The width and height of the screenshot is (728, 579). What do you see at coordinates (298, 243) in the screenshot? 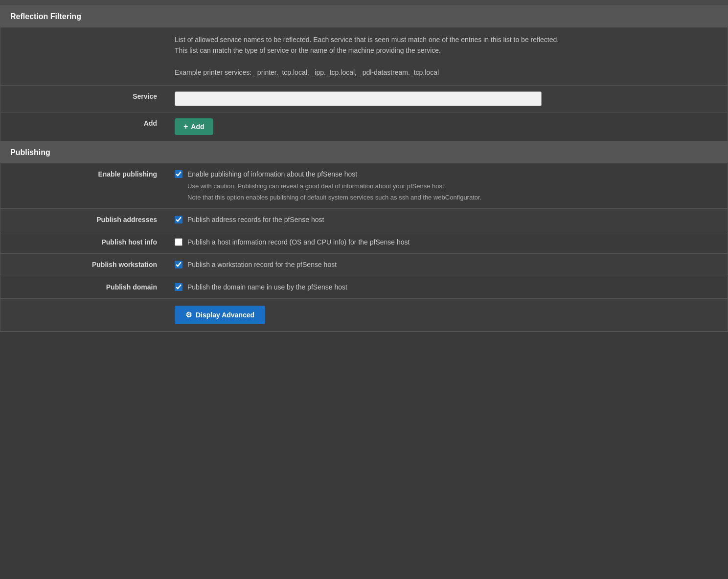
I see `publish-host-info-check-label: Publish a host information record (OS an…` at bounding box center [298, 243].